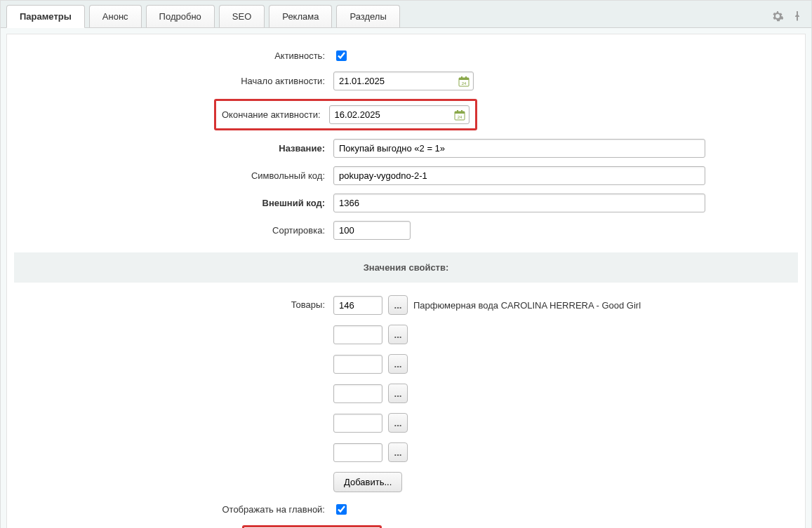  What do you see at coordinates (174, 56) in the screenshot?
I see `activity-label: Активность:` at bounding box center [174, 56].